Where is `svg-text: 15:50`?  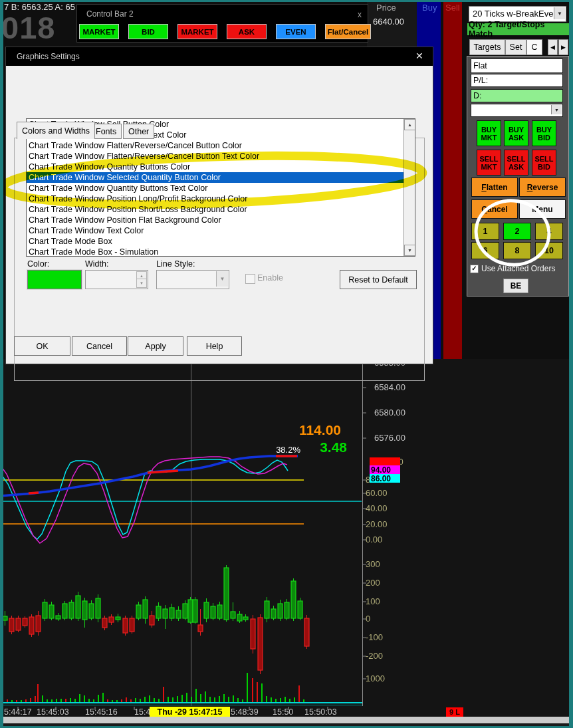 svg-text: 15:50 is located at coordinates (283, 712).